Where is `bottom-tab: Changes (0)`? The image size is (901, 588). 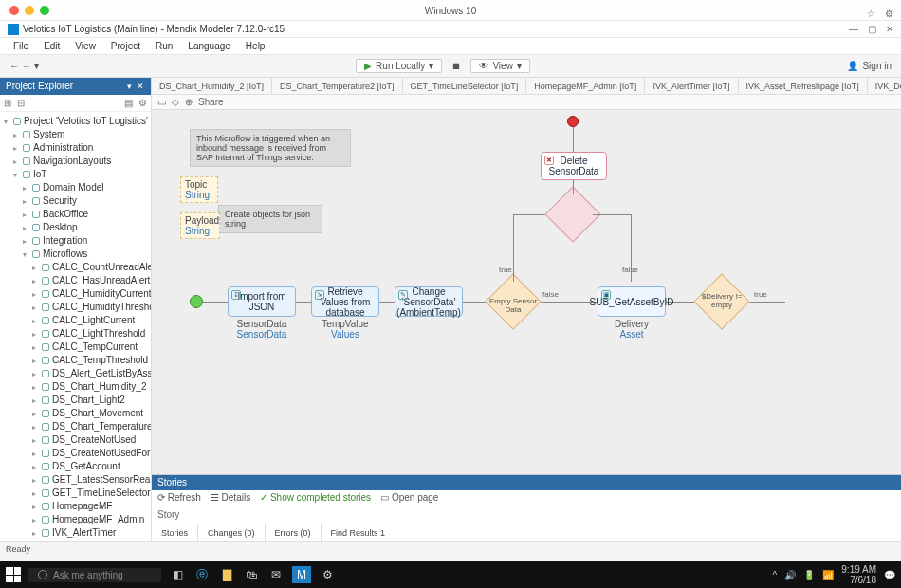
bottom-tab: Changes (0) is located at coordinates (231, 533).